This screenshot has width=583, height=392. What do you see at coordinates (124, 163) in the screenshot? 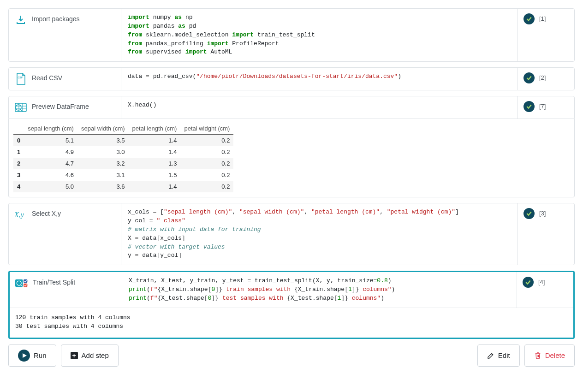
I see `table-row: 24.73.21.30.2` at bounding box center [124, 163].